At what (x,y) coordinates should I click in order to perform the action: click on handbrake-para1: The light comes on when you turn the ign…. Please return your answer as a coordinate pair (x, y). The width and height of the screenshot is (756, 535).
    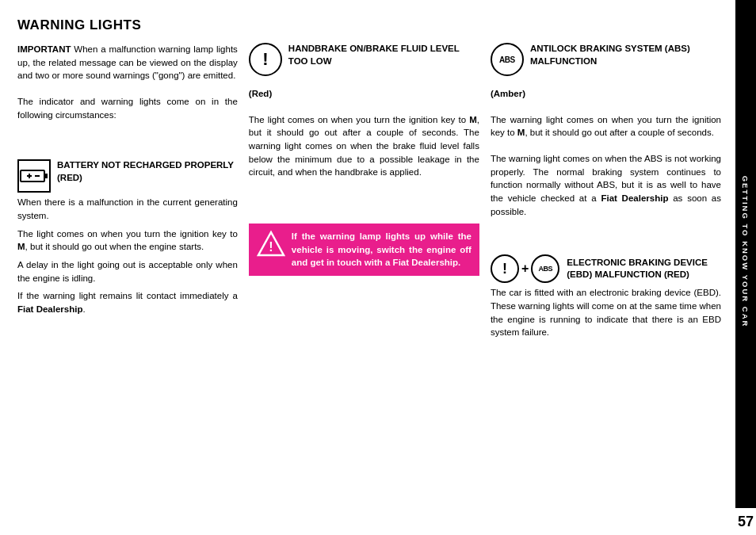
    Looking at the image, I should click on (365, 146).